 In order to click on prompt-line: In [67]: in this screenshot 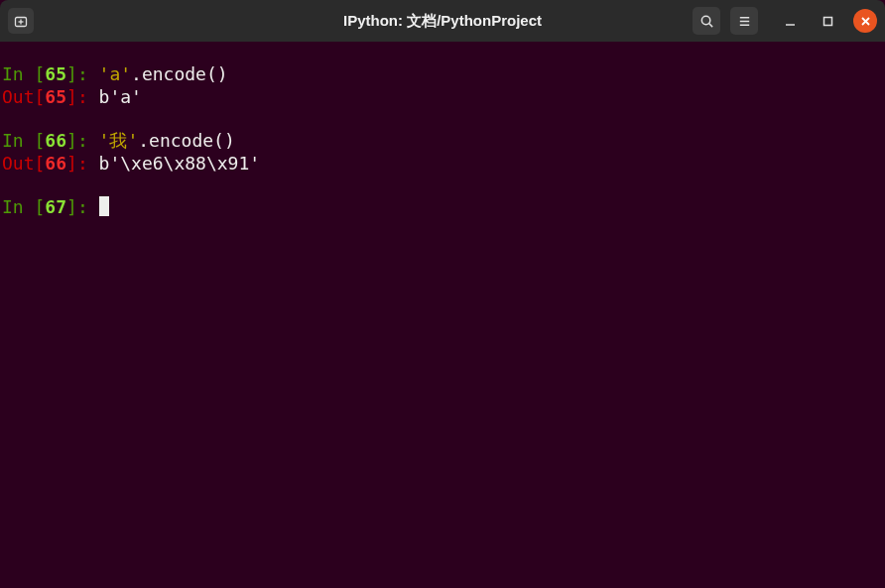, I will do `click(442, 208)`.